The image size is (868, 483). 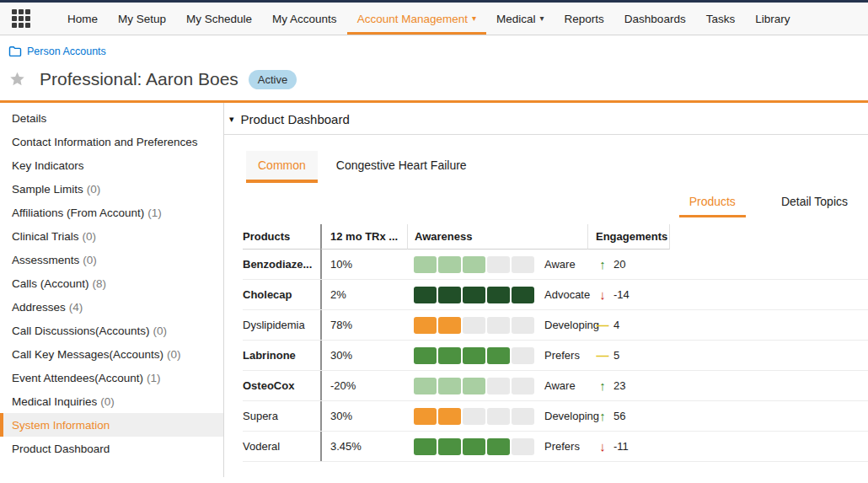 What do you see at coordinates (39, 307) in the screenshot?
I see `sidebar-item-label: Addresses` at bounding box center [39, 307].